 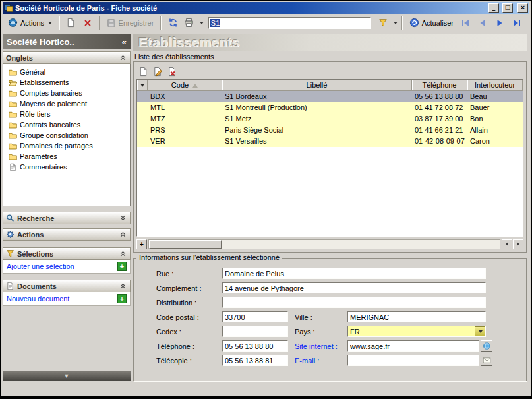 What do you see at coordinates (158, 71) in the screenshot?
I see `list-edit-button` at bounding box center [158, 71].